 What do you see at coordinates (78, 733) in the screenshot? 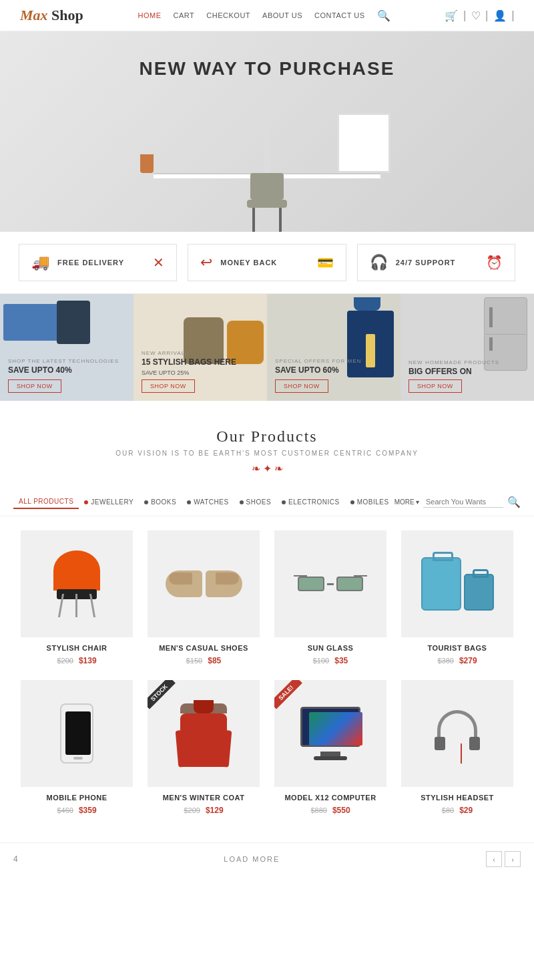
I see `phone-screen` at bounding box center [78, 733].